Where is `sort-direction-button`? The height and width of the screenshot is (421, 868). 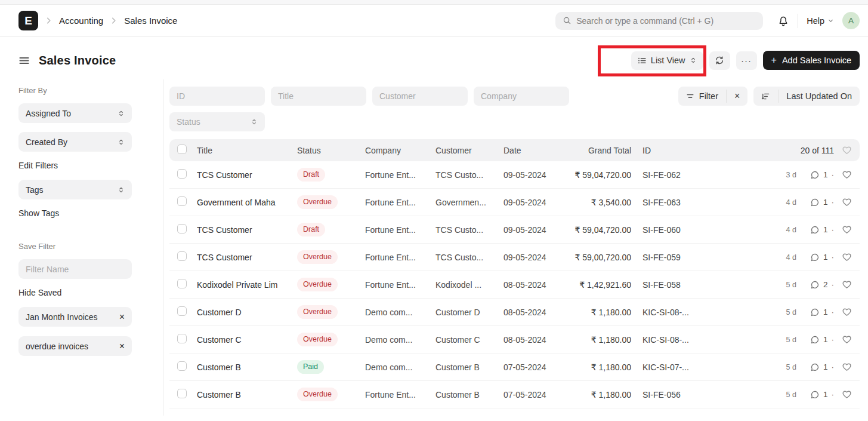
sort-direction-button is located at coordinates (766, 96).